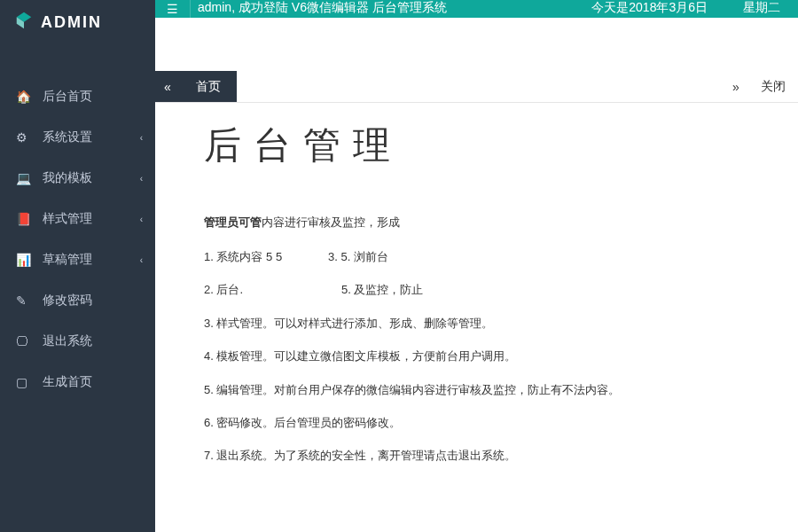  What do you see at coordinates (78, 301) in the screenshot?
I see `nav-item-password: ✎ 修改密码` at bounding box center [78, 301].